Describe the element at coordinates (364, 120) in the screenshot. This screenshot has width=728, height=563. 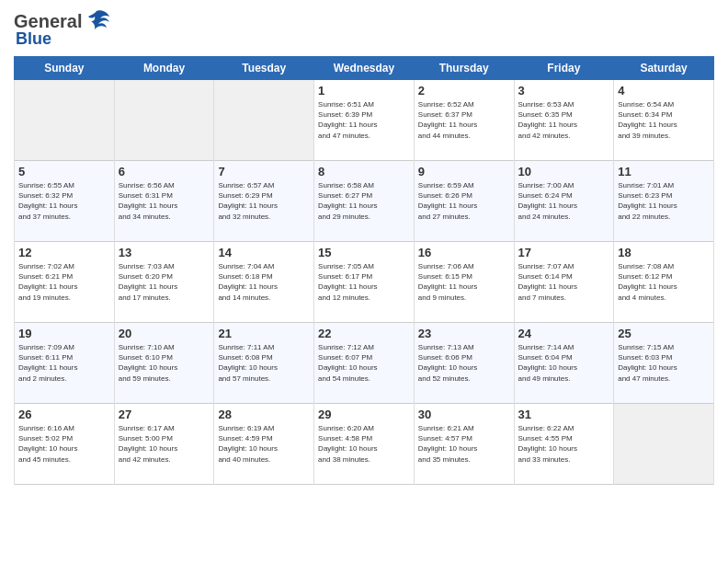
I see `day-info: Sunrise: 6:51 AM Sunset: 6:39 PM Dayligh…` at that location.